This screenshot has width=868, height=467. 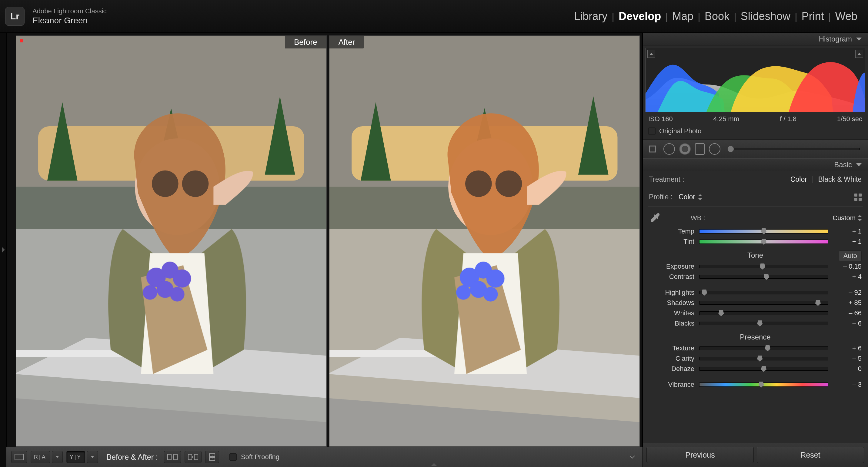 What do you see at coordinates (660, 119) in the screenshot?
I see `exif-iso: ISO 160` at bounding box center [660, 119].